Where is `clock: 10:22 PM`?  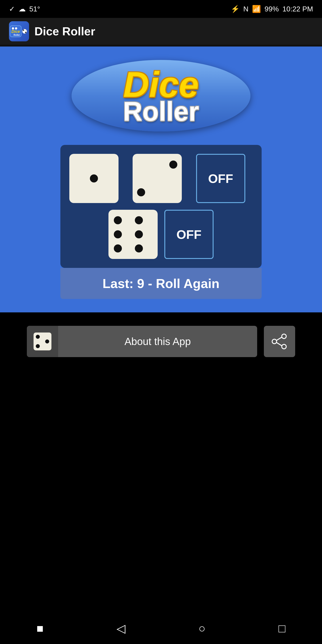
clock: 10:22 PM is located at coordinates (298, 9).